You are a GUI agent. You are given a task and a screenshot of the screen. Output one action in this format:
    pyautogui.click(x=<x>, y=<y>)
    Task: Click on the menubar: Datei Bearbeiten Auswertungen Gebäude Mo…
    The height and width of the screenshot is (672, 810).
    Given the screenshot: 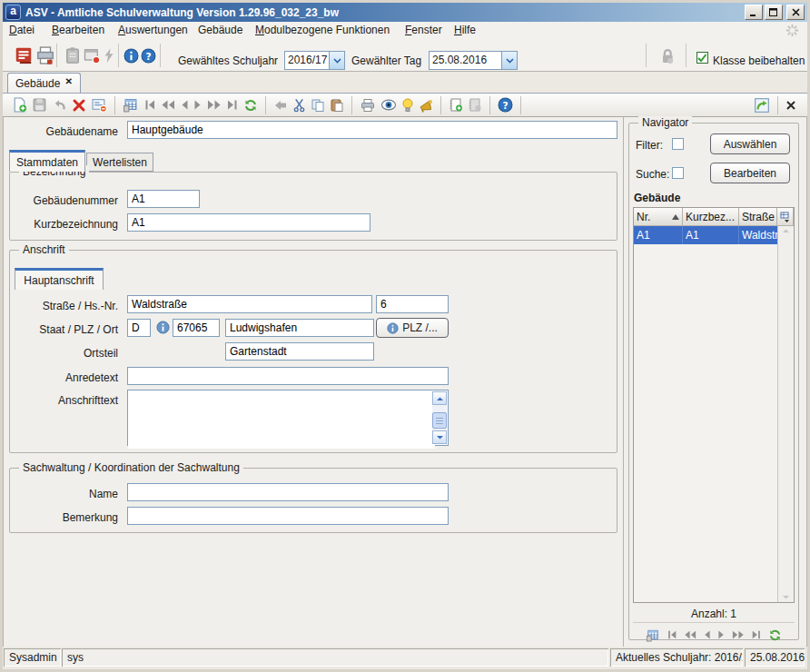 What is the action you would take?
    pyautogui.click(x=405, y=31)
    